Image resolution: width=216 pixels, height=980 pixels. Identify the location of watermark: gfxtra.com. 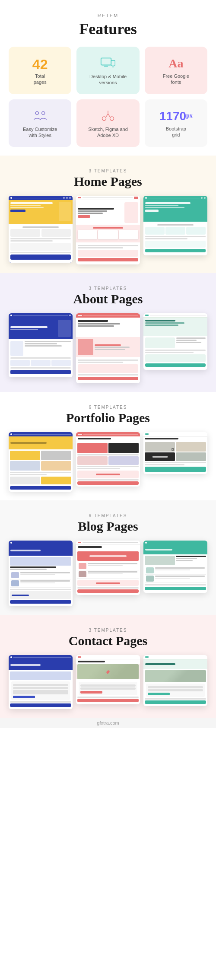
(108, 723).